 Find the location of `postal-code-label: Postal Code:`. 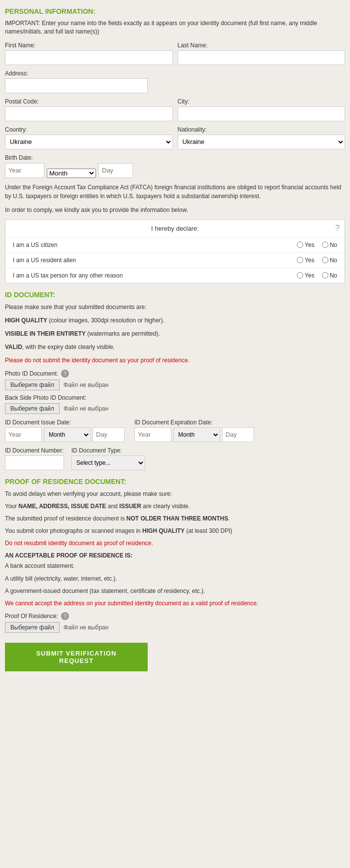

postal-code-label: Postal Code: is located at coordinates (89, 102).